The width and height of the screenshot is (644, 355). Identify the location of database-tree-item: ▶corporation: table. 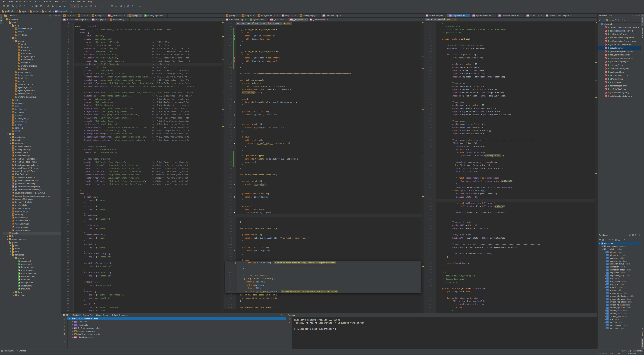
(619, 273).